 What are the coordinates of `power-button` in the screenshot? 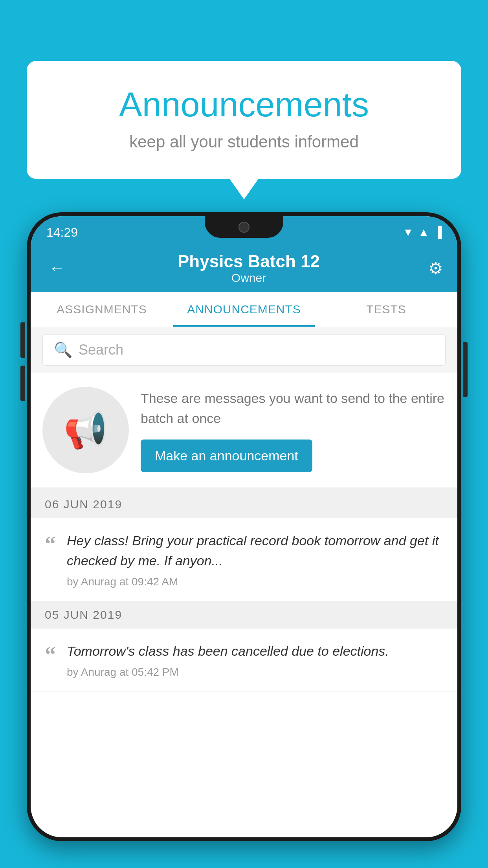 It's located at (465, 370).